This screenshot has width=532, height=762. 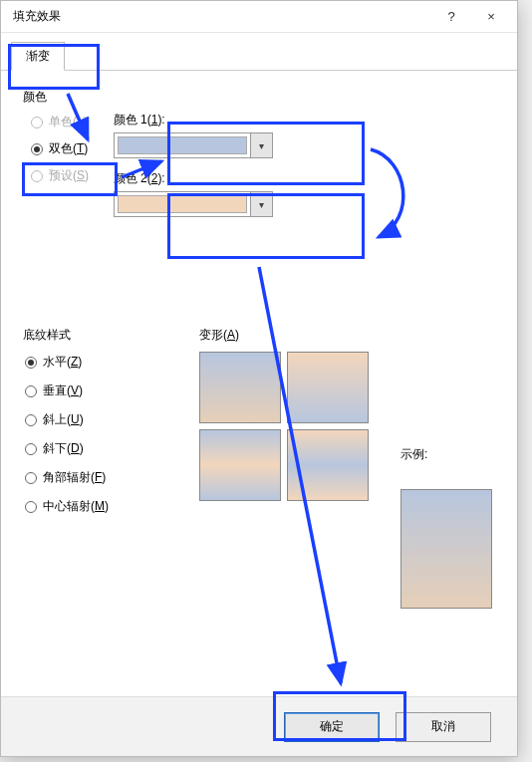 I want to click on radio-from-corner: 角部辐射(F), so click(x=102, y=478).